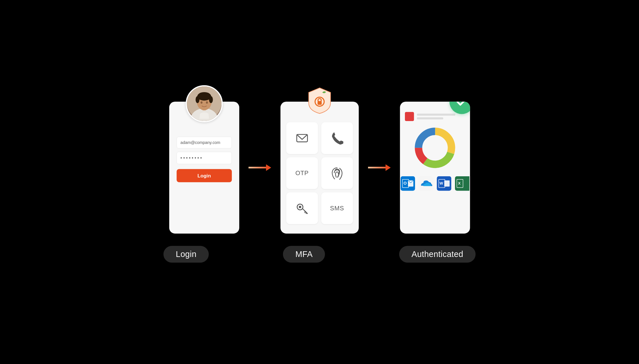 This screenshot has width=639, height=364. I want to click on svg-text: O, so click(405, 183).